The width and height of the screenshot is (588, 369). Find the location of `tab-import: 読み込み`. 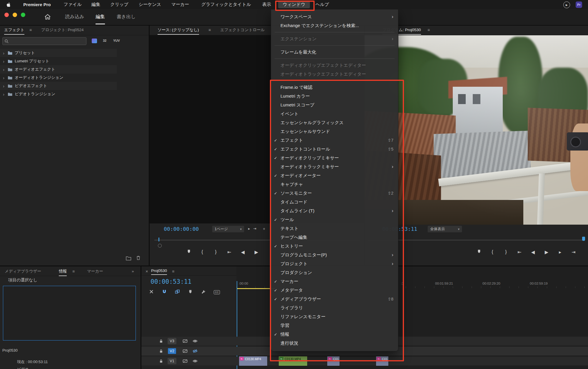

tab-import: 読み込み is located at coordinates (75, 17).